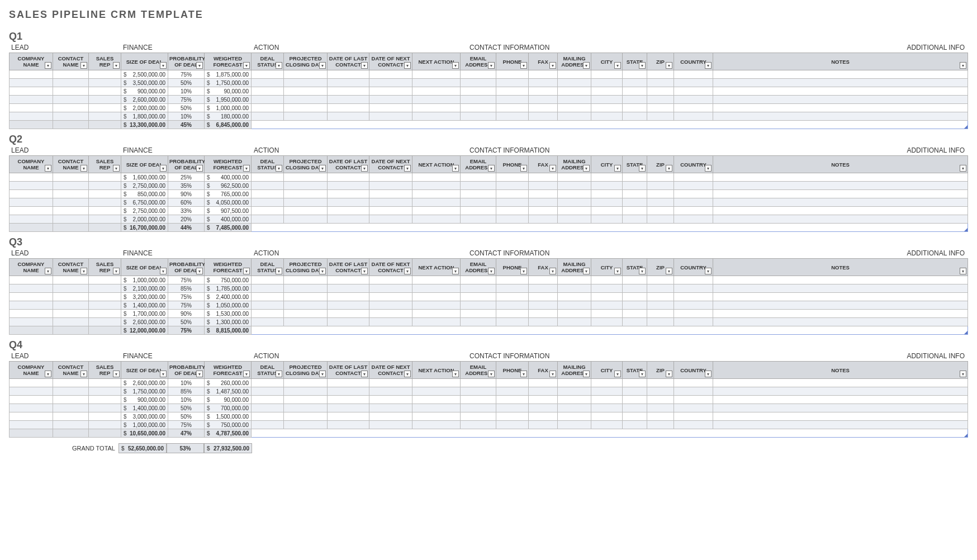 The width and height of the screenshot is (977, 560). What do you see at coordinates (543, 267) in the screenshot?
I see `column-header: FAX` at bounding box center [543, 267].